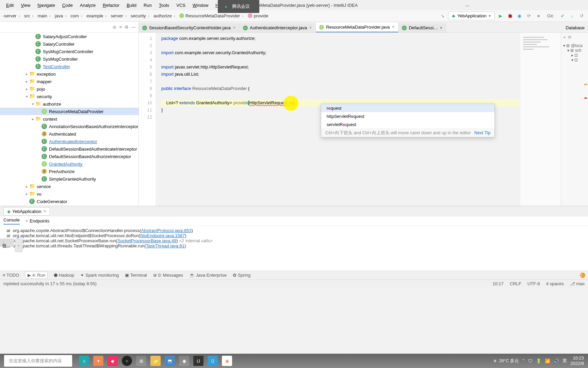 The height and width of the screenshot is (368, 588). What do you see at coordinates (141, 361) in the screenshot?
I see `taskbar-taskview: ⊞` at bounding box center [141, 361].